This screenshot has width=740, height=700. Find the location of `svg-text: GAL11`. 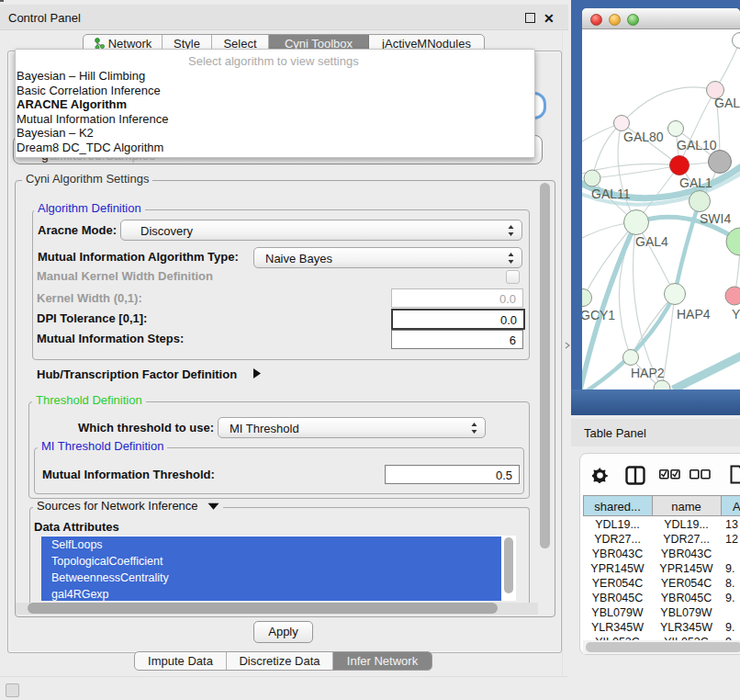

svg-text: GAL11 is located at coordinates (611, 194).